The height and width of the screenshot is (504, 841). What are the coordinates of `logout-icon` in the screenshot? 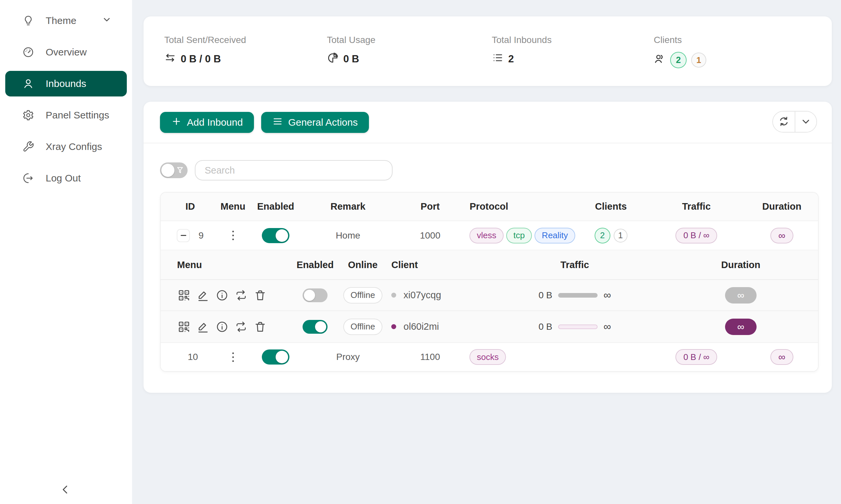 It's located at (29, 178).